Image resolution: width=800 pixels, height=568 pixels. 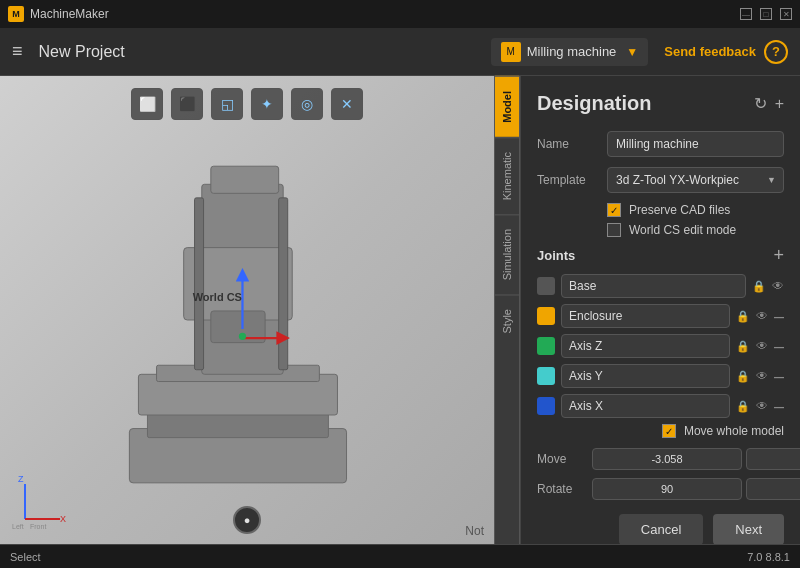 What do you see at coordinates (696, 144) in the screenshot?
I see `name-input` at bounding box center [696, 144].